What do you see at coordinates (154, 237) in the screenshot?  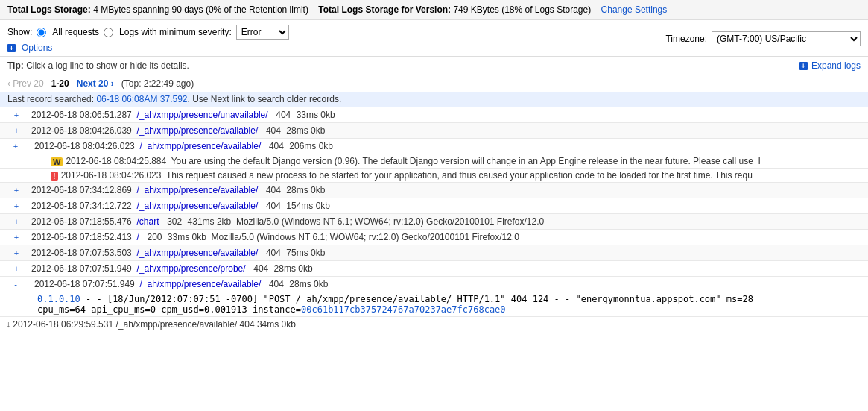 I see `log-status: 200` at bounding box center [154, 237].